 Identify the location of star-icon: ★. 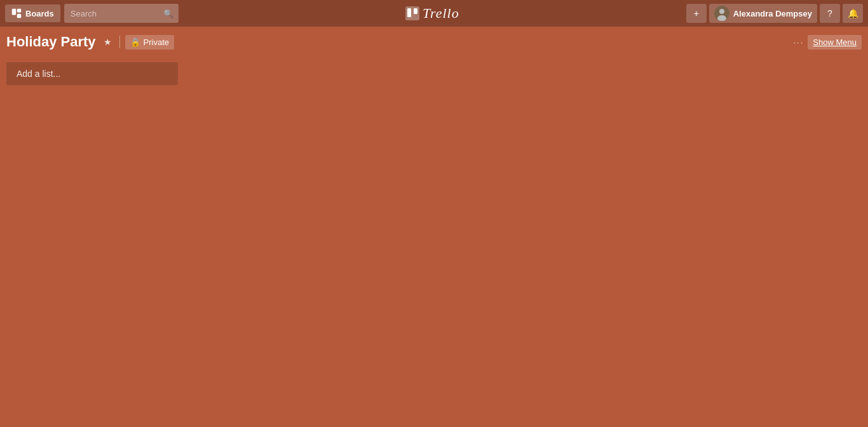
(108, 42).